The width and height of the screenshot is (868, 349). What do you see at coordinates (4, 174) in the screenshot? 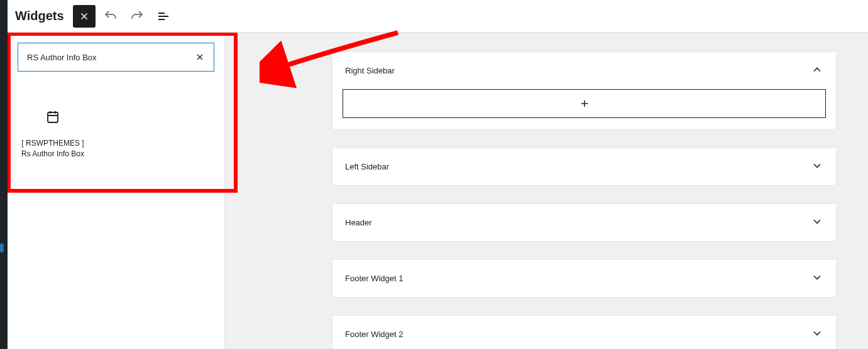
I see `admin-menu-collapsed` at bounding box center [4, 174].